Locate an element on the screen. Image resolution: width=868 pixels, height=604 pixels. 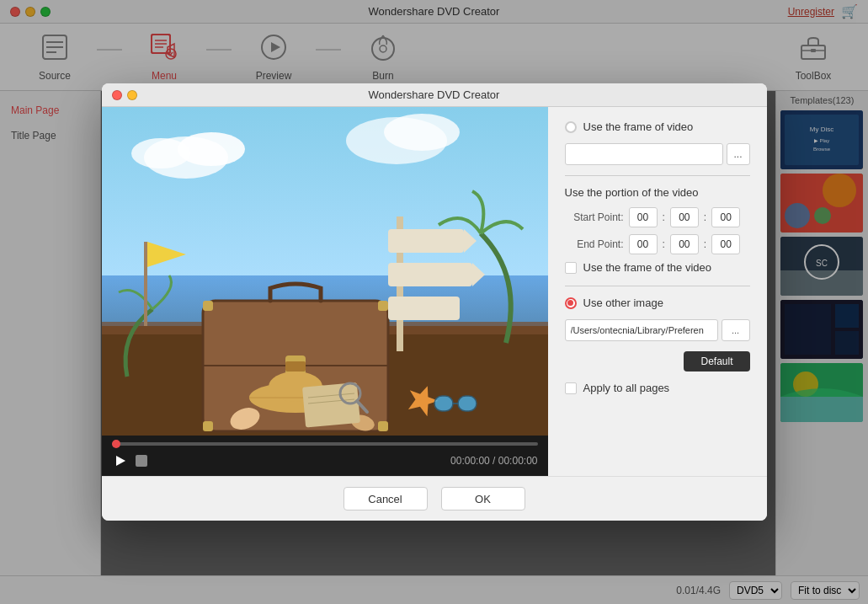
use-image-radio is located at coordinates (571, 303).